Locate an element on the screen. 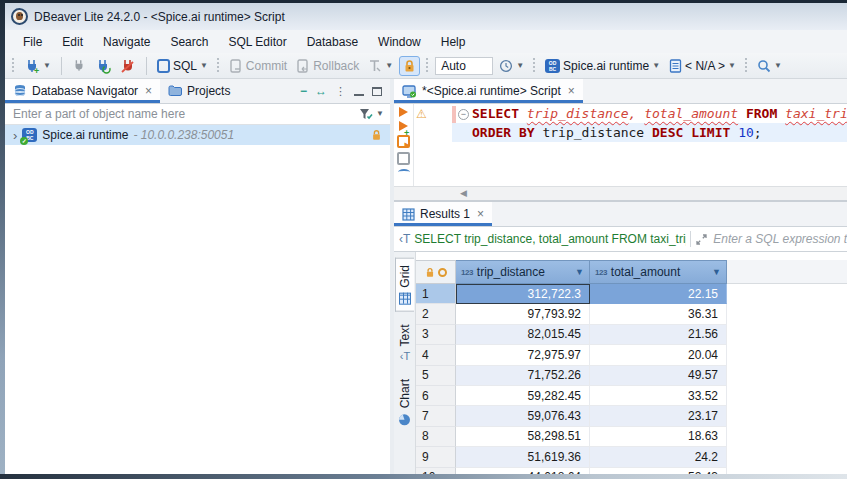  scroll-left-arrow-icon: ◀ is located at coordinates (464, 193).